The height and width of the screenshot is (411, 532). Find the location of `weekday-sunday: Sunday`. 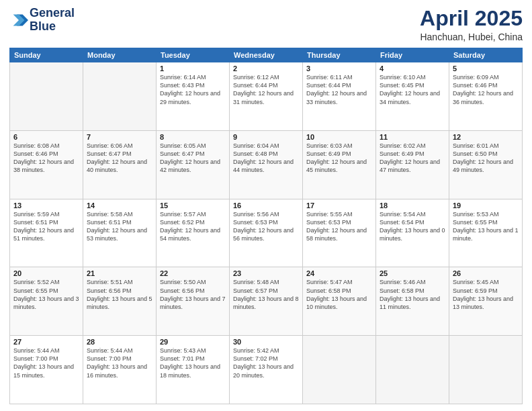

weekday-sunday: Sunday is located at coordinates (47, 55).